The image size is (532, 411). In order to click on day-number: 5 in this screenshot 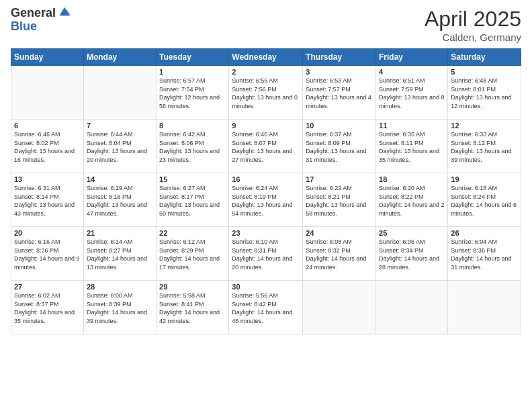, I will do `click(484, 72)`.